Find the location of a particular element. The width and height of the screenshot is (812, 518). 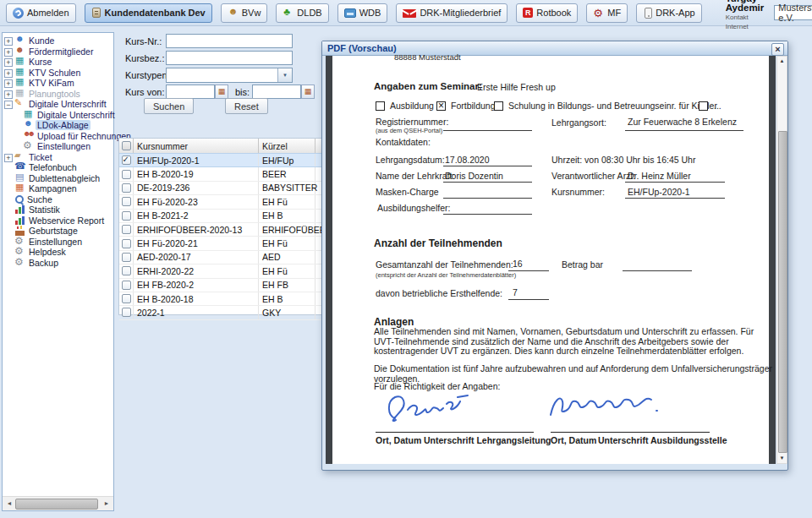

cell-kuerzel: EH B is located at coordinates (288, 299).